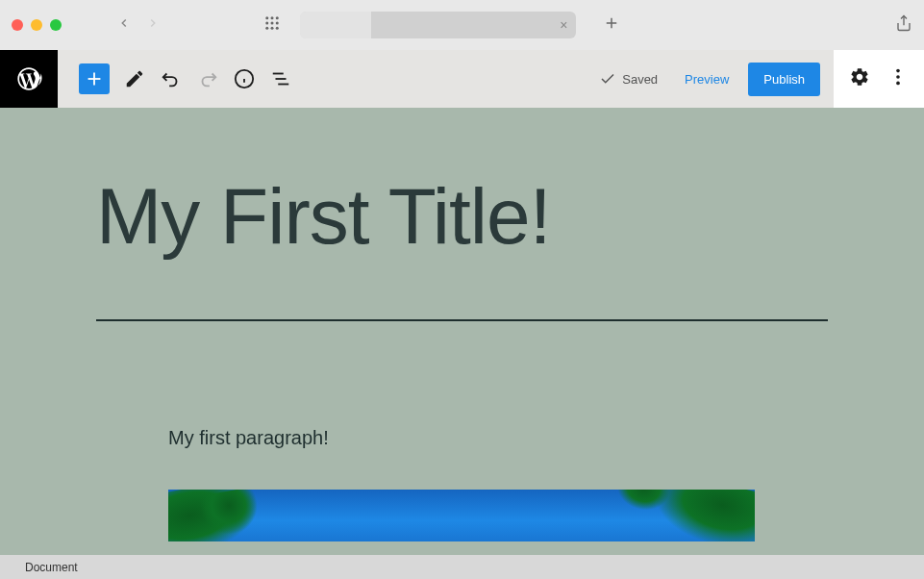 The height and width of the screenshot is (579, 924). Describe the element at coordinates (135, 79) in the screenshot. I see `edit-tool-icon` at that location.